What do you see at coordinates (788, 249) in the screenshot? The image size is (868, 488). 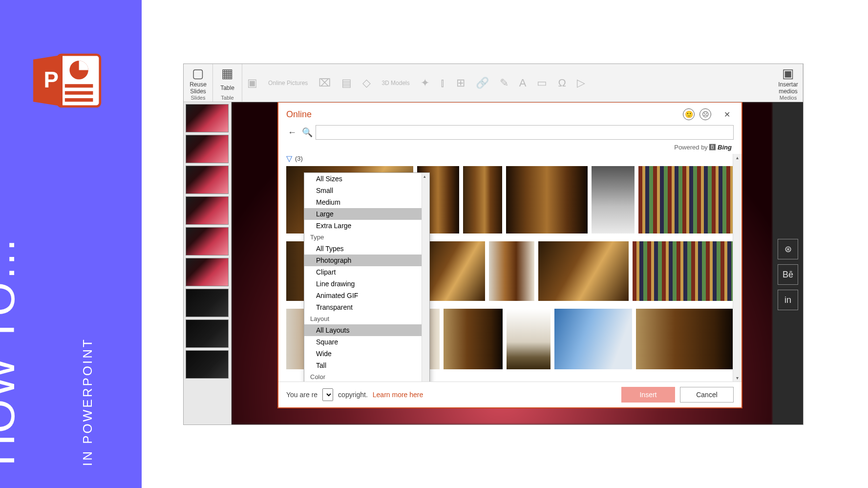 I see `sidebar-dribbble-icon: ⊛` at bounding box center [788, 249].